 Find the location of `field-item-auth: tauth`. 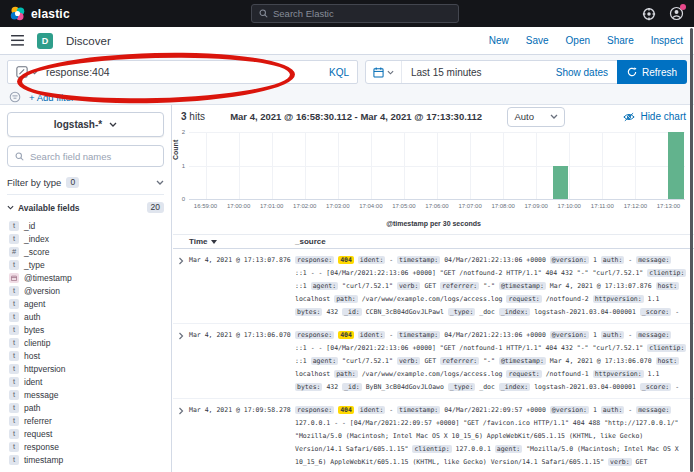

field-item-auth: tauth is located at coordinates (86, 316).